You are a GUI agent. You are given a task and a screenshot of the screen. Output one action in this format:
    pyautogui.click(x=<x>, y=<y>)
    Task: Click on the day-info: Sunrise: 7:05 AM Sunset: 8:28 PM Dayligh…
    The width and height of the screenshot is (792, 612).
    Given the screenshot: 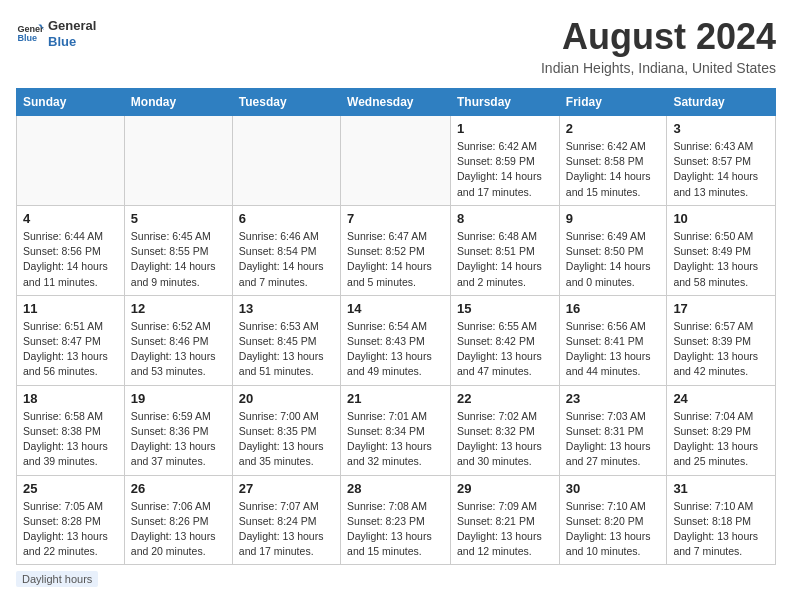 What is the action you would take?
    pyautogui.click(x=70, y=530)
    